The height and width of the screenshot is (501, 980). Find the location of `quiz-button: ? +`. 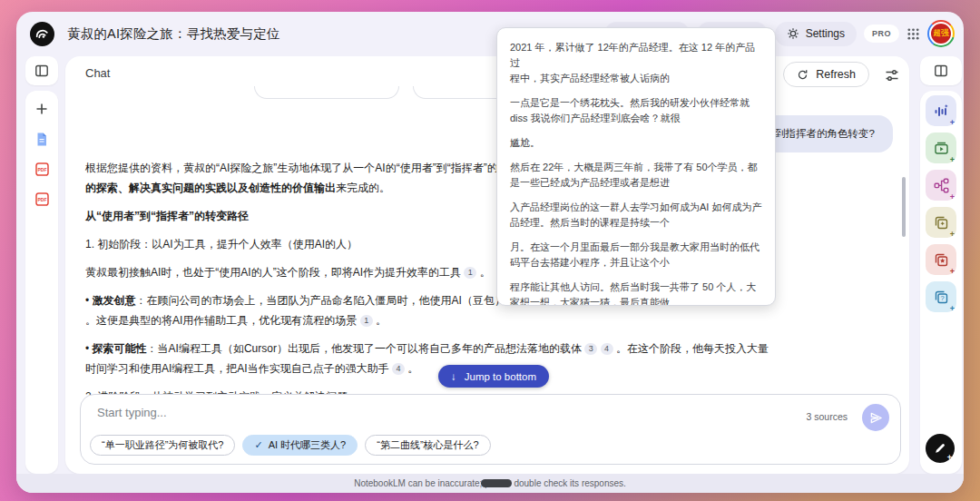

quiz-button: ? + is located at coordinates (941, 297).